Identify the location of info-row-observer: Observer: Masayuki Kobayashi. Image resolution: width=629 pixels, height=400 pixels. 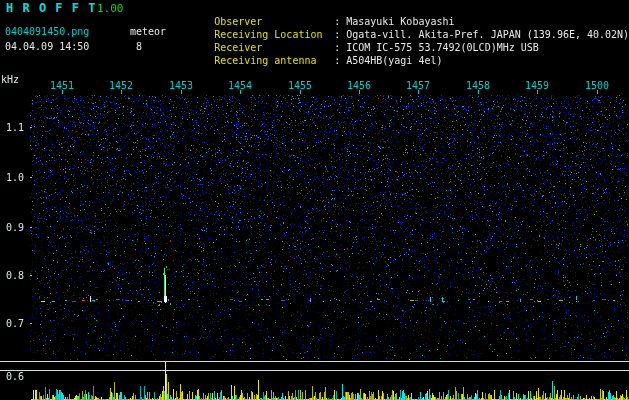
(404, 8).